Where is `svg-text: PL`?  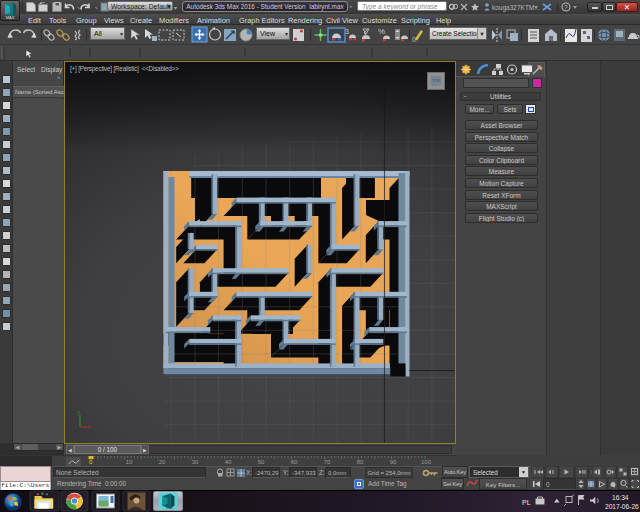 svg-text: PL is located at coordinates (526, 502).